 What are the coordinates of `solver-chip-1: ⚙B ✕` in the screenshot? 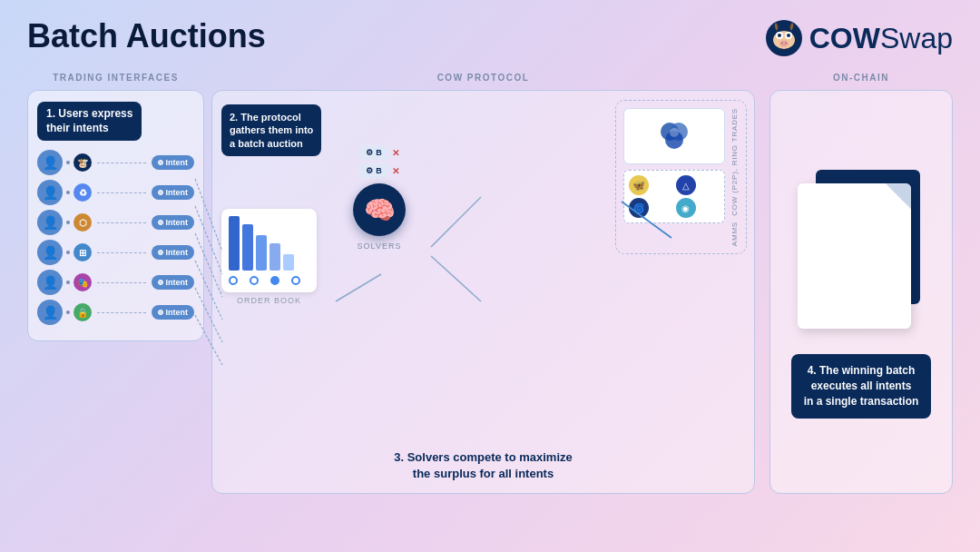 It's located at (379, 153).